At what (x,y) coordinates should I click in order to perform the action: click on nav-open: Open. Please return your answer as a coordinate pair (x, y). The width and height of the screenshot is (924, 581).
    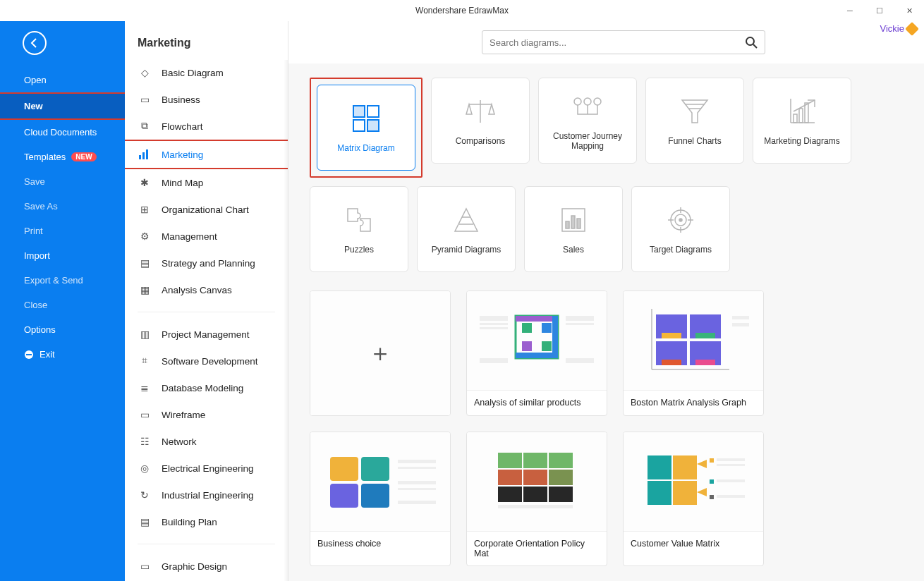
    Looking at the image, I should click on (62, 80).